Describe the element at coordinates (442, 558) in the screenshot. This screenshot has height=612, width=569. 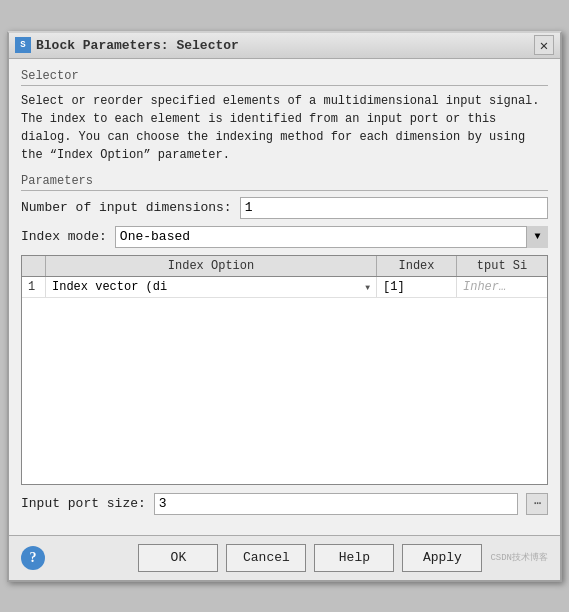
I see `apply-button: Apply` at that location.